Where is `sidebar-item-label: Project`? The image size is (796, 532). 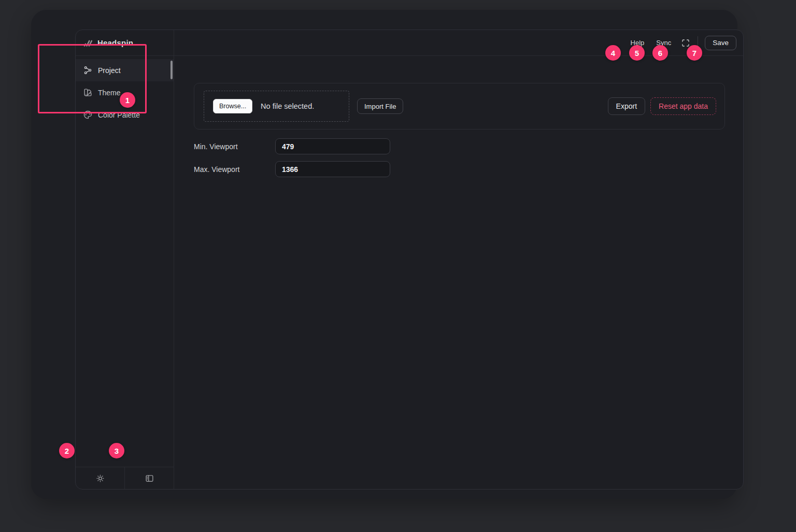 sidebar-item-label: Project is located at coordinates (109, 70).